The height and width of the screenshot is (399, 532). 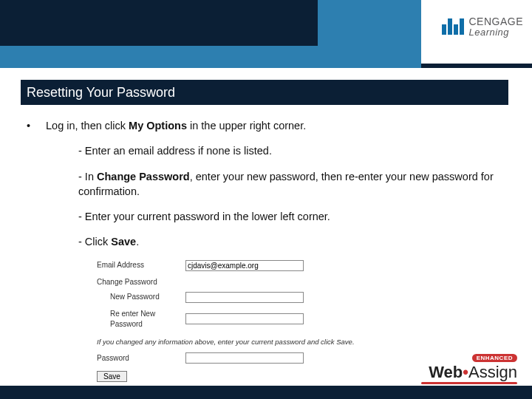 I want to click on page-title: Resetting Your Password, so click(x=100, y=93).